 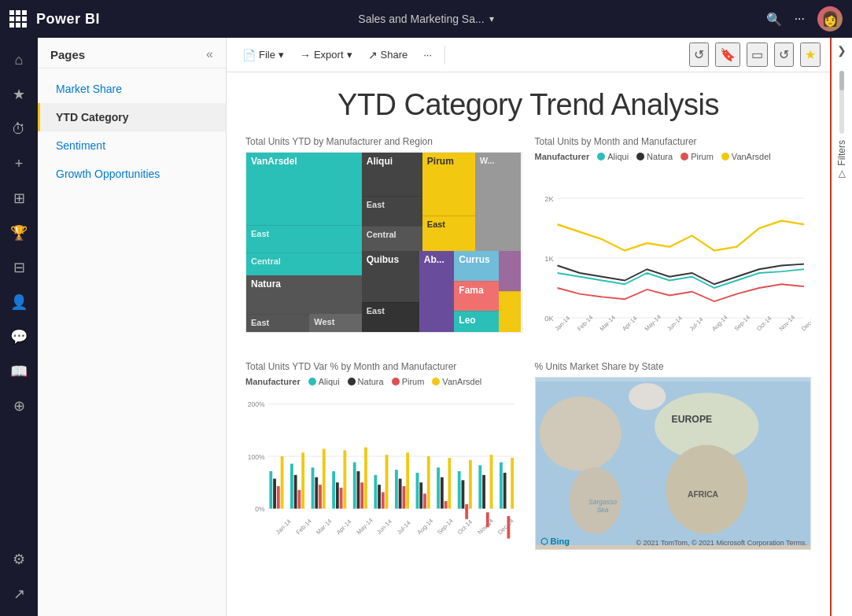 What do you see at coordinates (19, 233) in the screenshot?
I see `sidebar-item-goals: 🏆` at bounding box center [19, 233].